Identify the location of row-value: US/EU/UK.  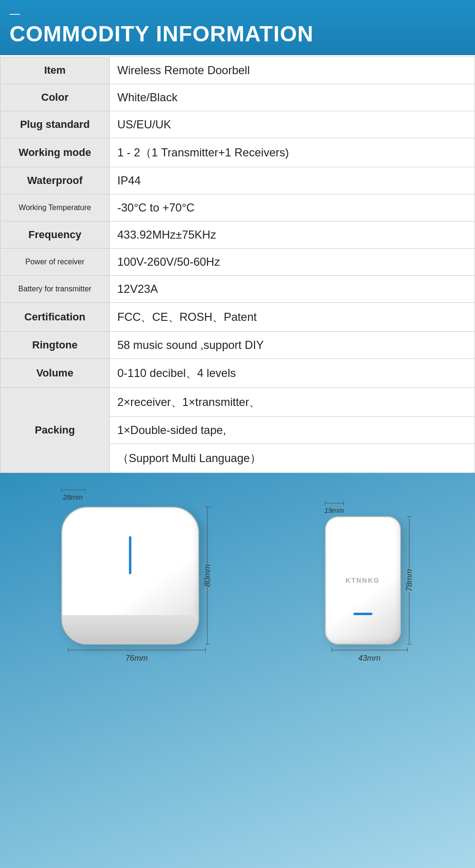
(293, 125).